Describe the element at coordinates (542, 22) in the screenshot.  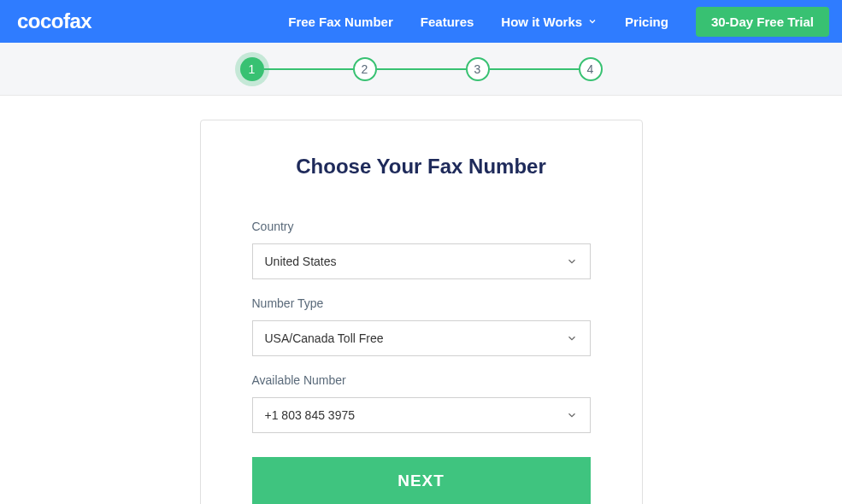
I see `nav-how-it-works-label: How it Works` at that location.